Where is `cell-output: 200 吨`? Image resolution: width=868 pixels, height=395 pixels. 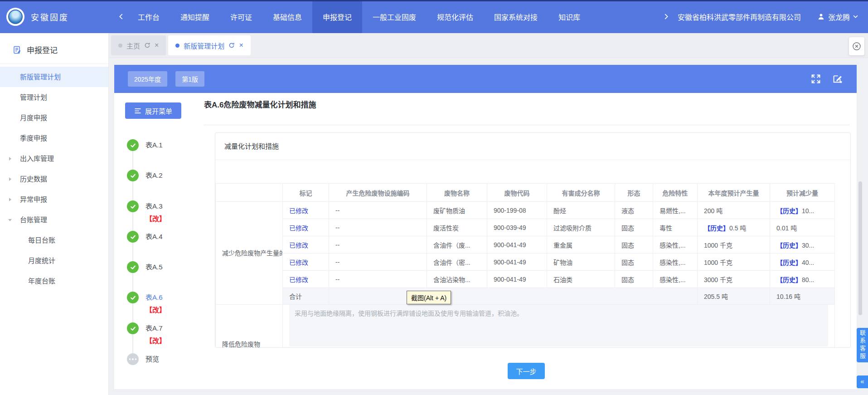 cell-output: 200 吨 is located at coordinates (713, 211).